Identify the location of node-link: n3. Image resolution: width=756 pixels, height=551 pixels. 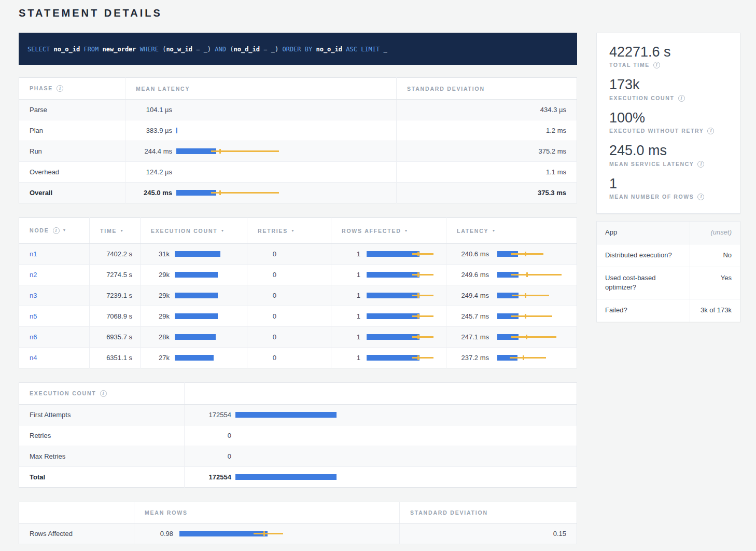
(33, 296).